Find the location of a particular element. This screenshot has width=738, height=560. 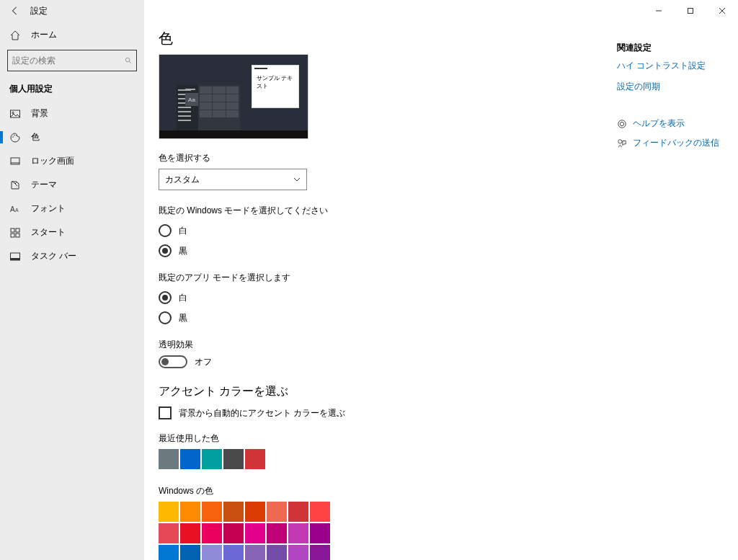

help-icon is located at coordinates (622, 124).